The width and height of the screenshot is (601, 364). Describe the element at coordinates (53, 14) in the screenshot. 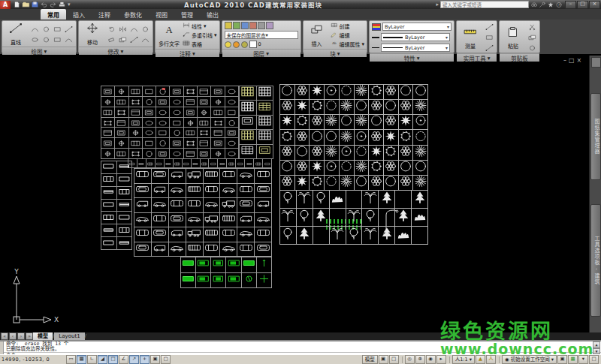

I see `tab-常用: 常用` at that location.